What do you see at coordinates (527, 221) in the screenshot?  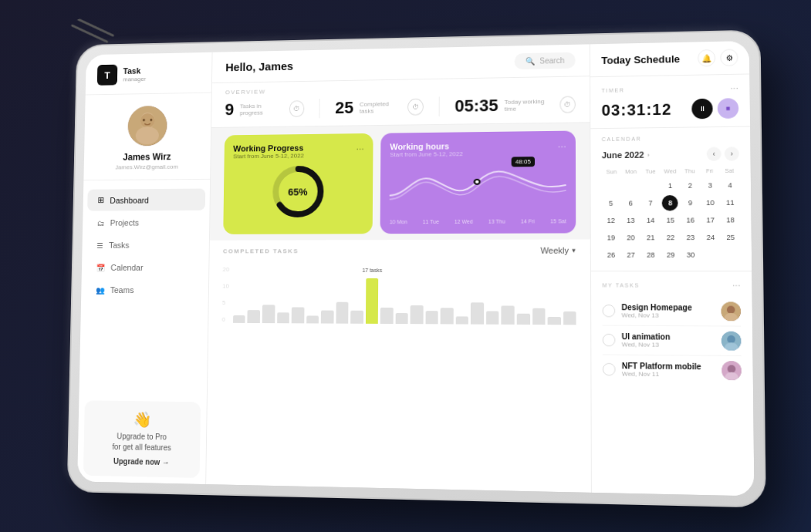 I see `x-label-4: 14 Fri` at bounding box center [527, 221].